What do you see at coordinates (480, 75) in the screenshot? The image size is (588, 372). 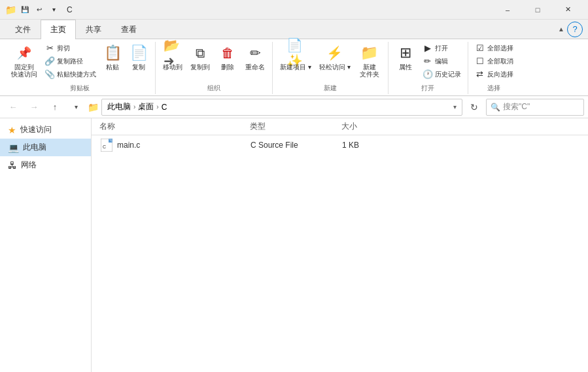 I see `invert-select-icon: ⇄` at bounding box center [480, 75].